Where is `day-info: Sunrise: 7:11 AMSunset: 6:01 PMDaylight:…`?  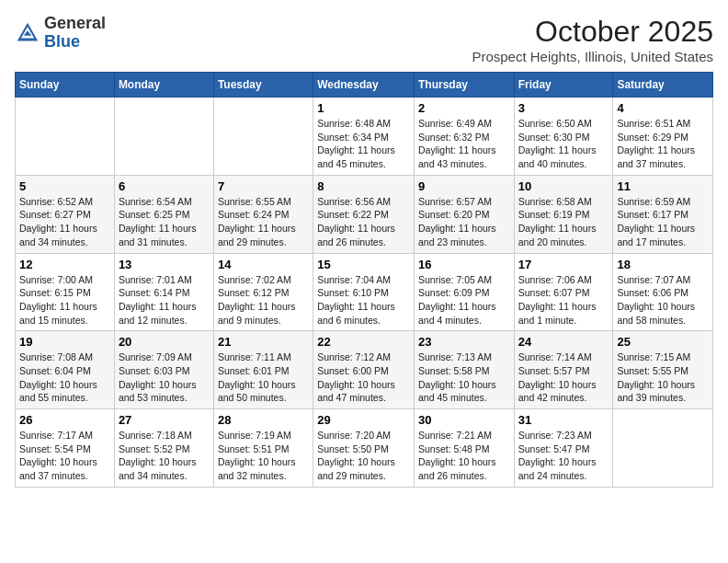
day-info: Sunrise: 7:11 AMSunset: 6:01 PMDaylight:… is located at coordinates (263, 377).